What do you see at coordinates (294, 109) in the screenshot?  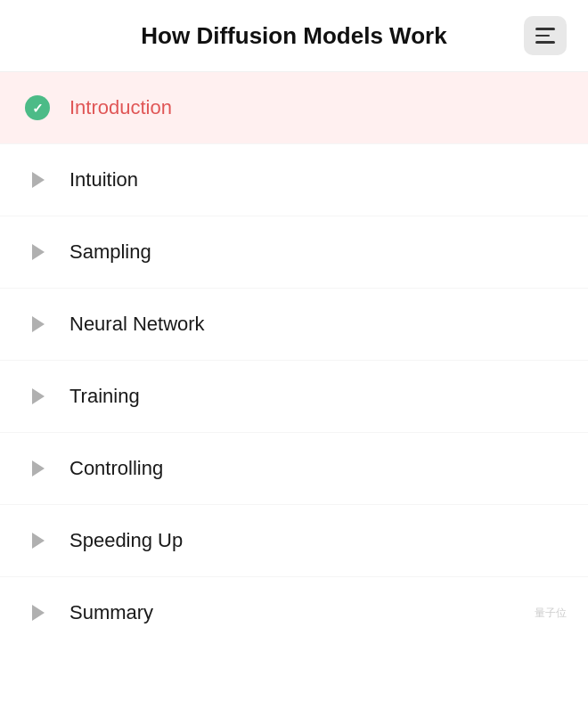 I see `nav-item-introduction: ✓ Introduction` at bounding box center [294, 109].